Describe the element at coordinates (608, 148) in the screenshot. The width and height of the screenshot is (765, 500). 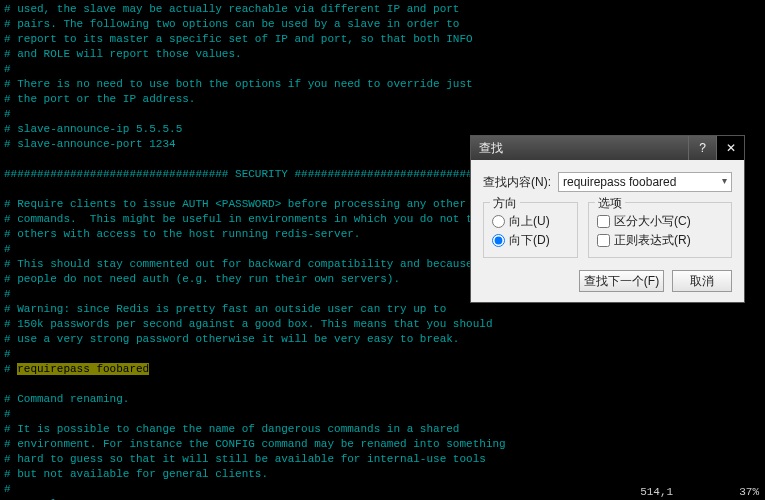
I see `dialog-titlebar: 查找 ? ✕` at that location.